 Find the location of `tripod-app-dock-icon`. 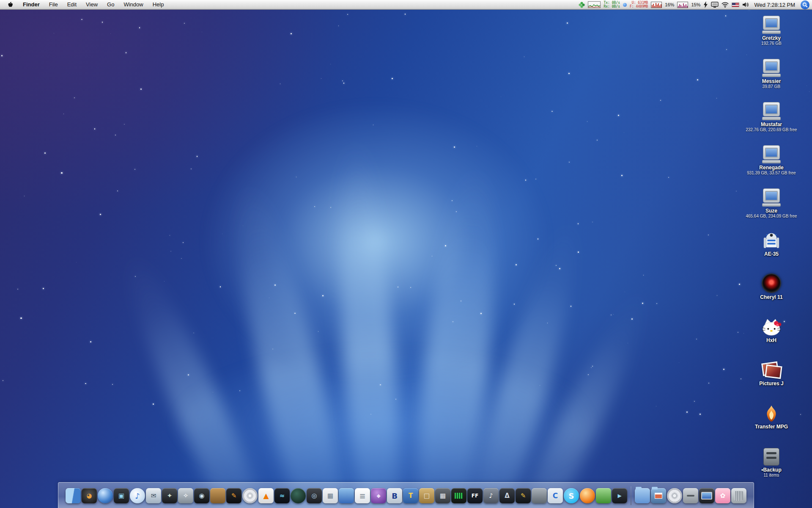

tripod-app-dock-icon is located at coordinates (507, 496).